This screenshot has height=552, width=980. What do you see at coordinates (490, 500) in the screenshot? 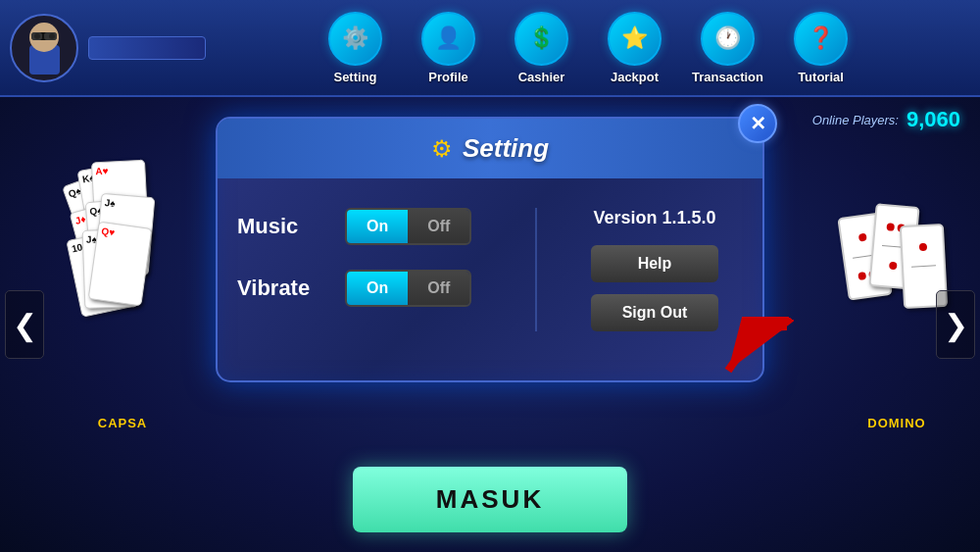
I see `masuk-container: MASUK` at bounding box center [490, 500].